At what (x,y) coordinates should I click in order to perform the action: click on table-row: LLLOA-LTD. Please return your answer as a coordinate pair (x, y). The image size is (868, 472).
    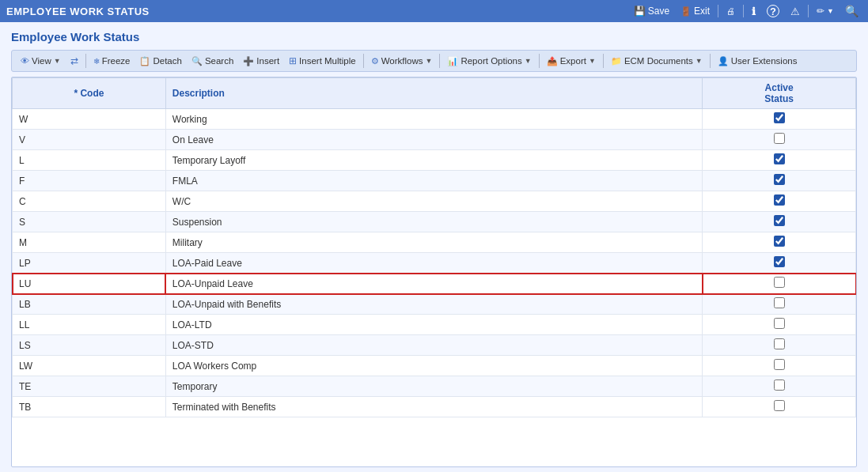
    Looking at the image, I should click on (434, 325).